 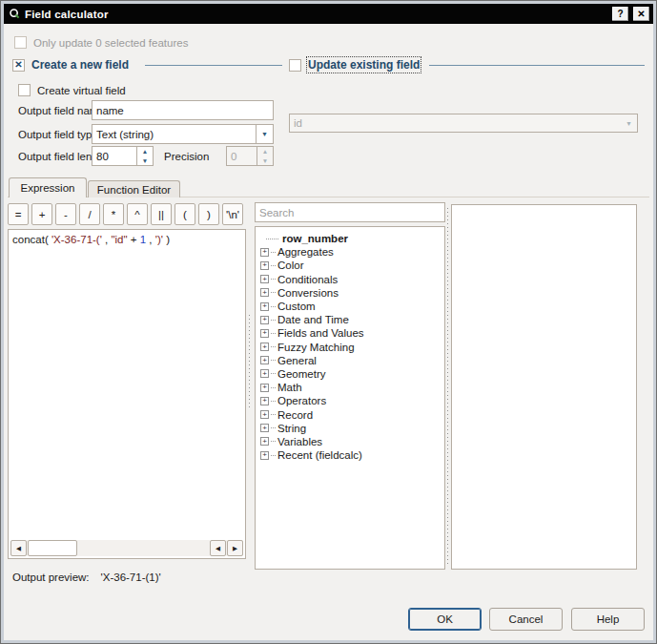 What do you see at coordinates (350, 414) in the screenshot?
I see `tree-category-record: +Record` at bounding box center [350, 414].